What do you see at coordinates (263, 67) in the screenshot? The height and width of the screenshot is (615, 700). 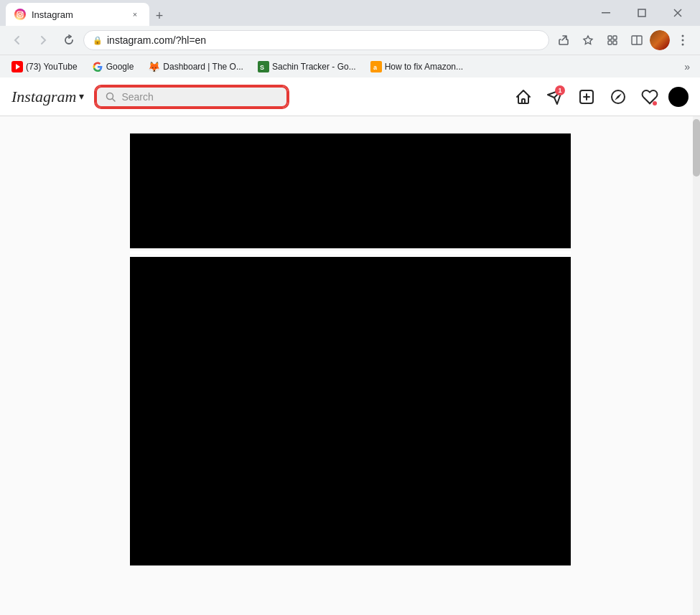 I see `sachin-favicon: S` at bounding box center [263, 67].